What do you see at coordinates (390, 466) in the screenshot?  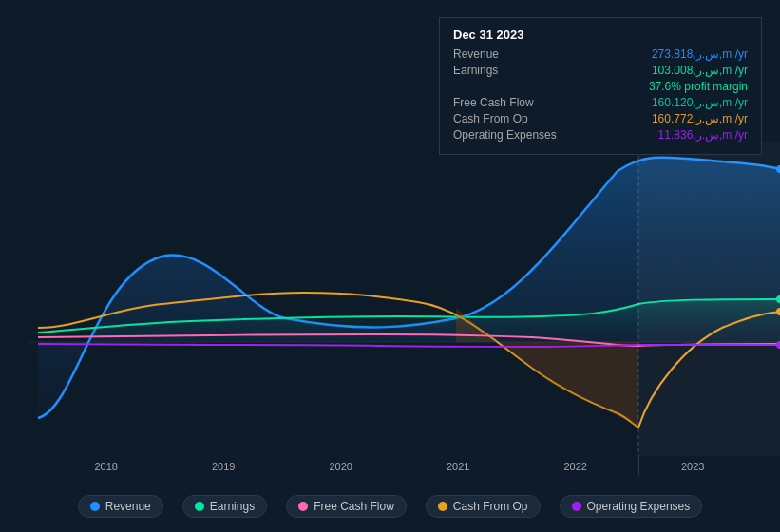 I see `x-axis-labels: 2018 2019 2020 2021 2022 2023` at bounding box center [390, 466].